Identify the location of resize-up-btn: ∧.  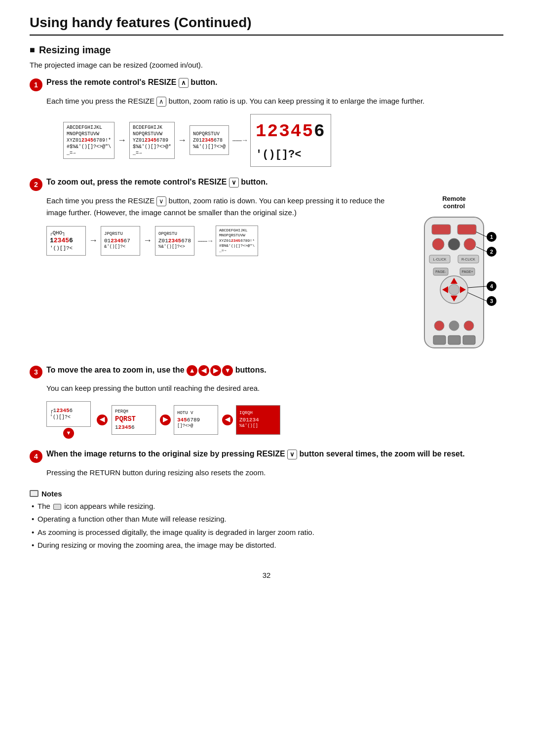
(184, 83).